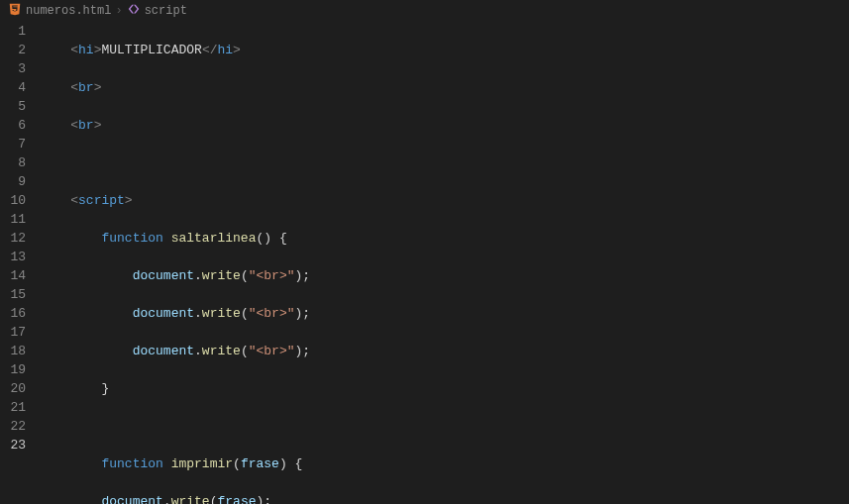  Describe the element at coordinates (13, 87) in the screenshot. I see `line-number: 4` at that location.